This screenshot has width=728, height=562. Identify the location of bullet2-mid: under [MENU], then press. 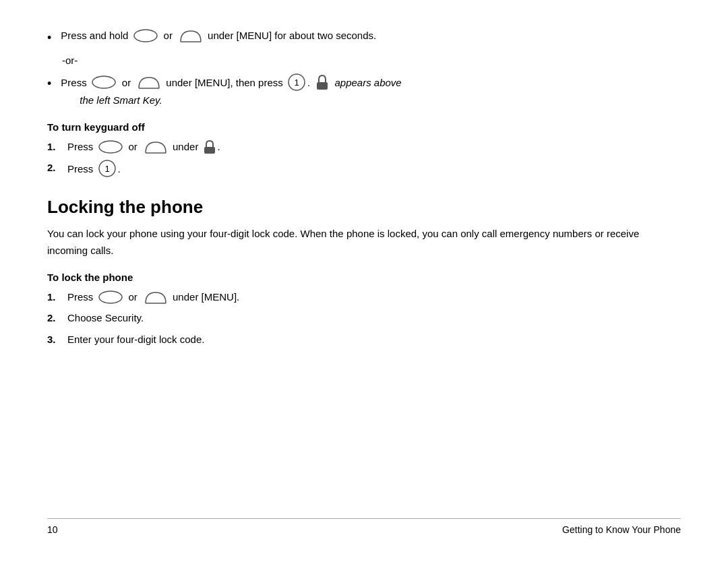
(224, 83).